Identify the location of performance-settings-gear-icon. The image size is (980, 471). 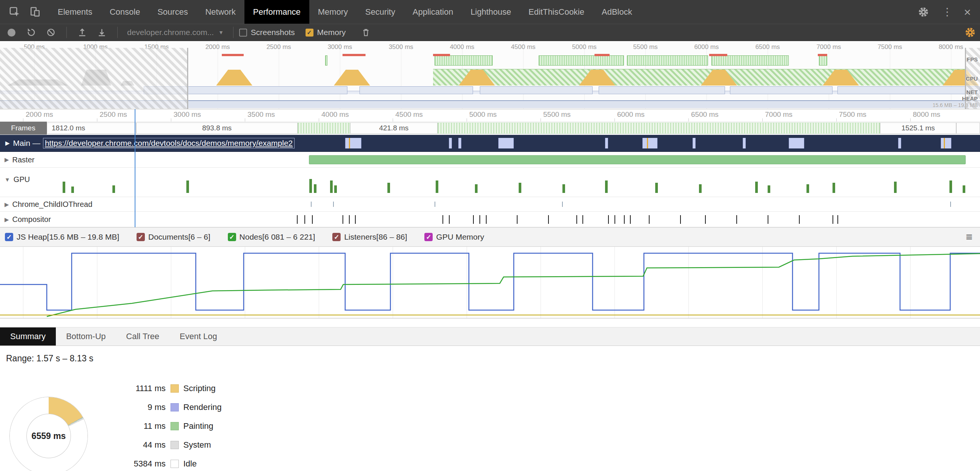
(970, 32).